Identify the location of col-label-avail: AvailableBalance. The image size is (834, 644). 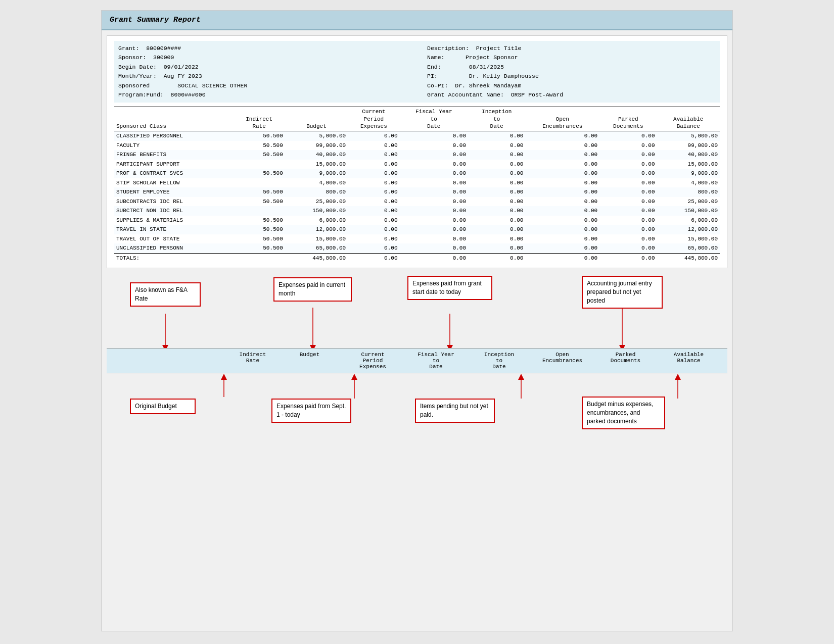
(688, 361).